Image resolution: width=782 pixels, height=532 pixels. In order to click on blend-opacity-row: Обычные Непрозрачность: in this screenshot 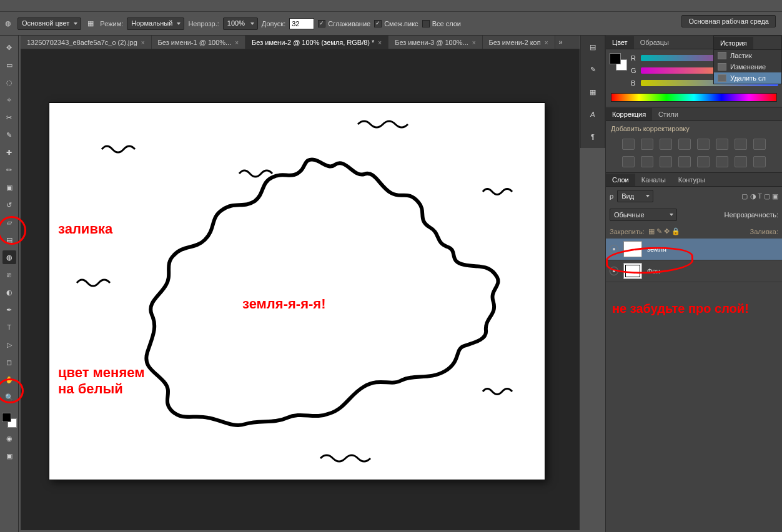, I will do `click(694, 215)`.